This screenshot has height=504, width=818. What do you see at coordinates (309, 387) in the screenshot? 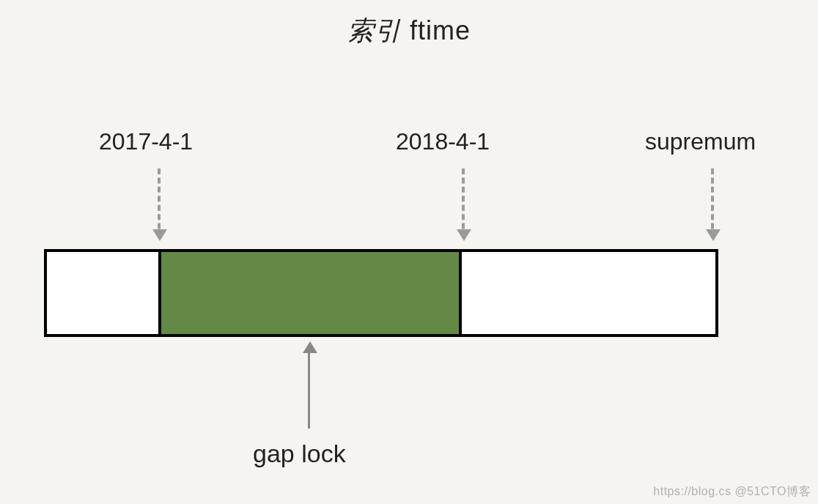
I see `arrow-up-icon` at bounding box center [309, 387].